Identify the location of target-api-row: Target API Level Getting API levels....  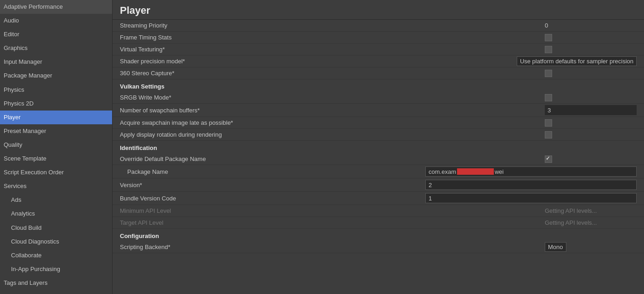
(378, 223).